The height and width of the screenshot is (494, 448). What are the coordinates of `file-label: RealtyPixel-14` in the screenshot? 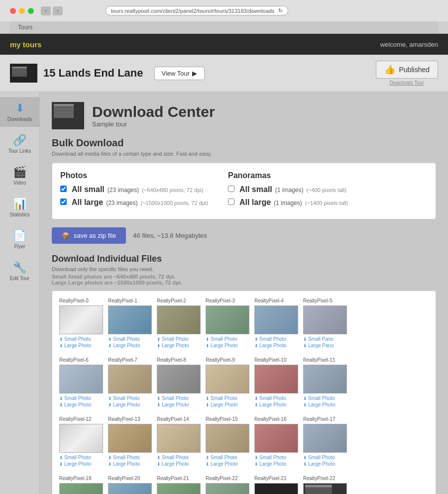 It's located at (179, 419).